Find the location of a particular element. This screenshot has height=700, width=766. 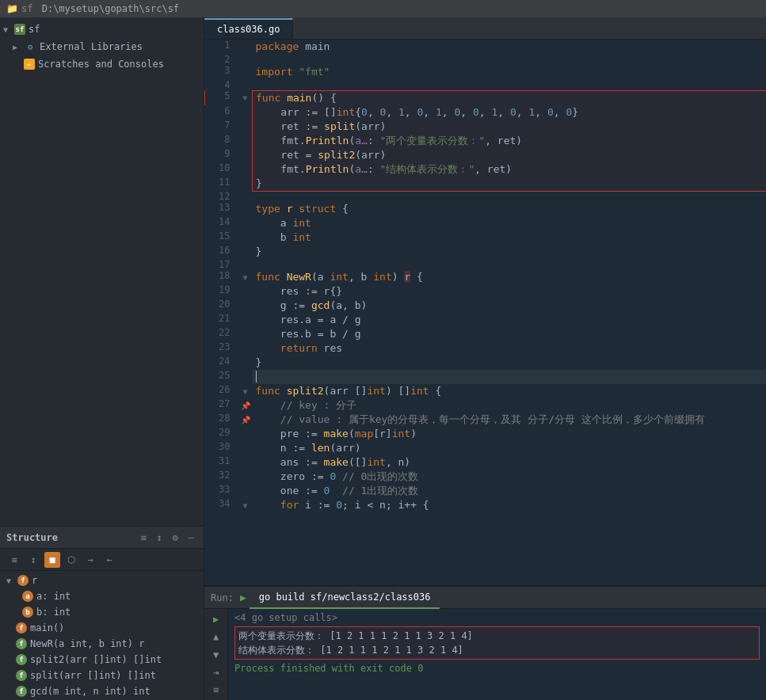

table-row: 23 return res is located at coordinates (486, 348).